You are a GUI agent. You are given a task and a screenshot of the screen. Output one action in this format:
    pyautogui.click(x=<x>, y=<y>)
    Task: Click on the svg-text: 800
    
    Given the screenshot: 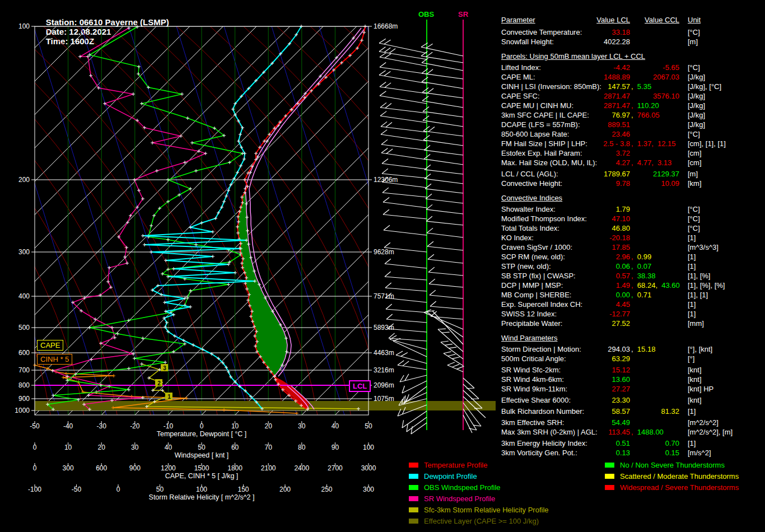 What is the action you would take?
    pyautogui.click(x=24, y=385)
    